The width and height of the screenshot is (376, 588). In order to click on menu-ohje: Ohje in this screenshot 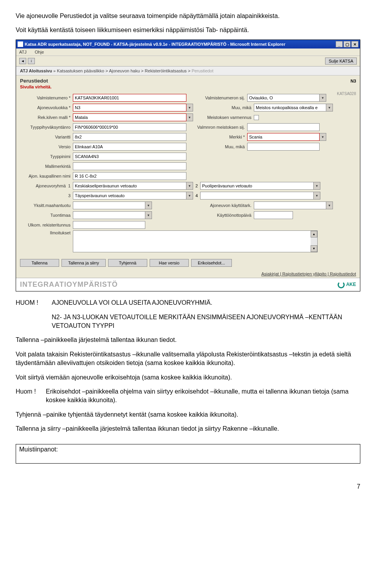, I will do `click(39, 52)`.